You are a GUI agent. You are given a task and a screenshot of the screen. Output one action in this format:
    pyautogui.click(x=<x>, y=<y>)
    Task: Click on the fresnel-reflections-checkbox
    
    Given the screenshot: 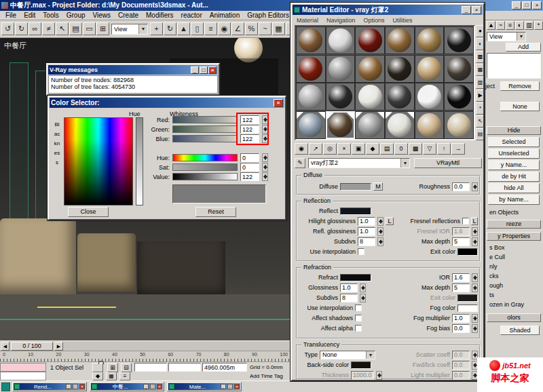 What is the action you would take?
    pyautogui.click(x=466, y=221)
    